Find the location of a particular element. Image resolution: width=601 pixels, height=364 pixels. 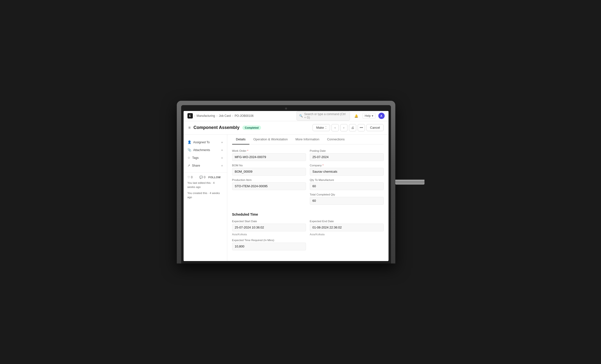

company-label: Company * is located at coordinates (347, 165).